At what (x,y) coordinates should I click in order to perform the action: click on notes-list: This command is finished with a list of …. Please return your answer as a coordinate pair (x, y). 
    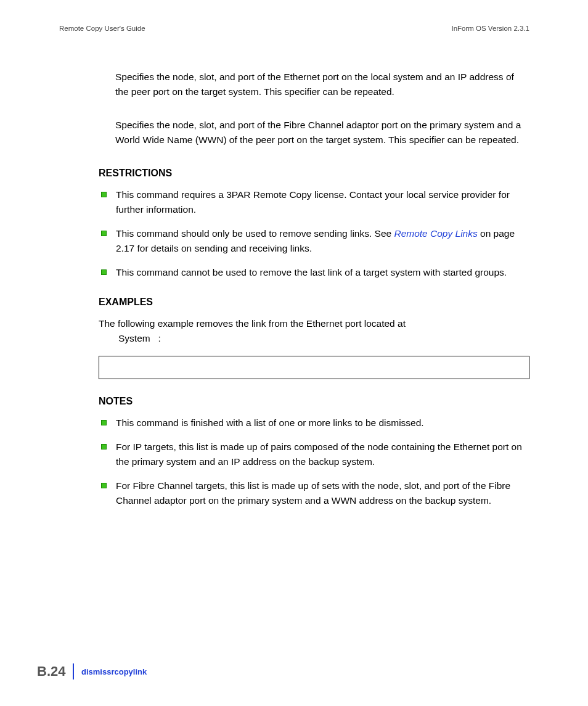
    Looking at the image, I should click on (314, 462).